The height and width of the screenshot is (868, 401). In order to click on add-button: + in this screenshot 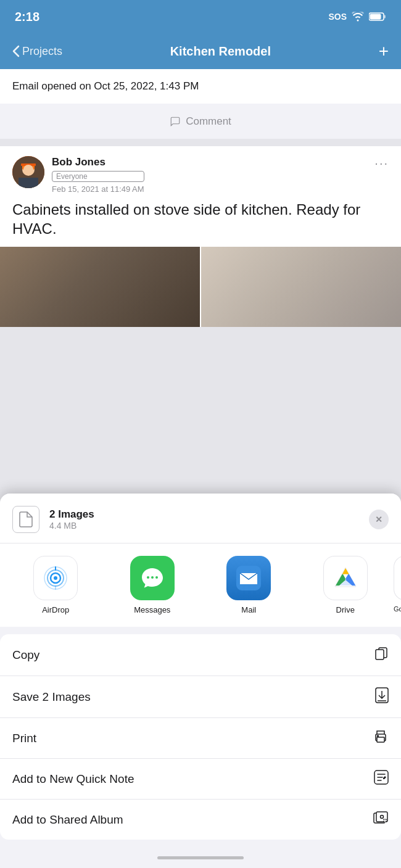, I will do `click(384, 51)`.